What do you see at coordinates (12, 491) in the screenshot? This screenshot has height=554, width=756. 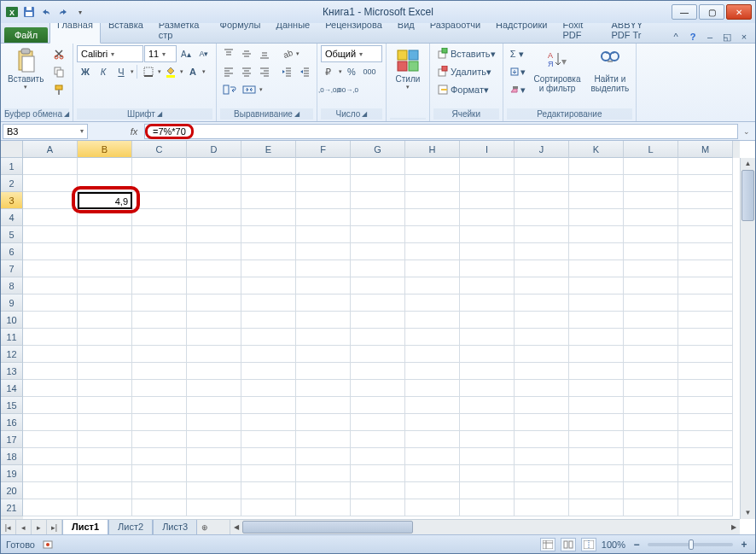 I see `row-header: 20` at bounding box center [12, 491].